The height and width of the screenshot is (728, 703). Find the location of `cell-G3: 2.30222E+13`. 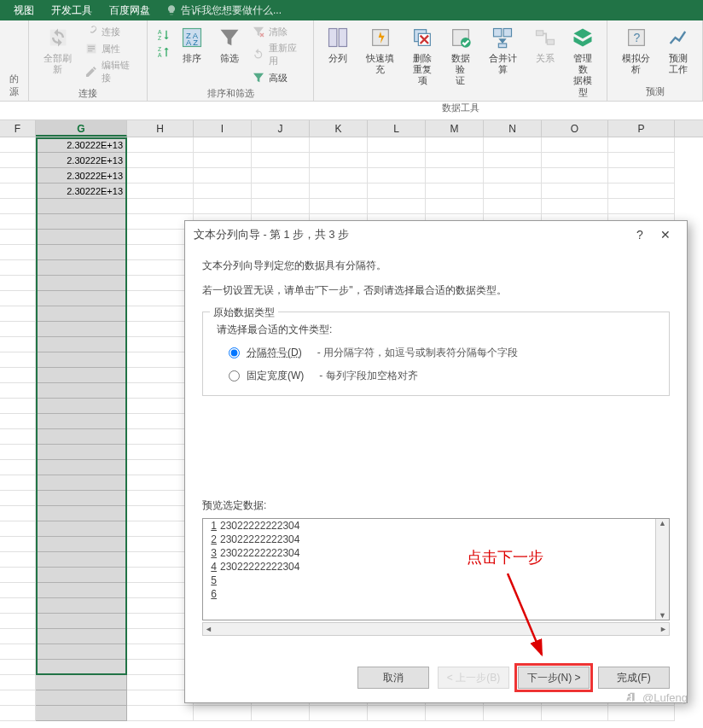

cell-G3: 2.30222E+13 is located at coordinates (82, 160).